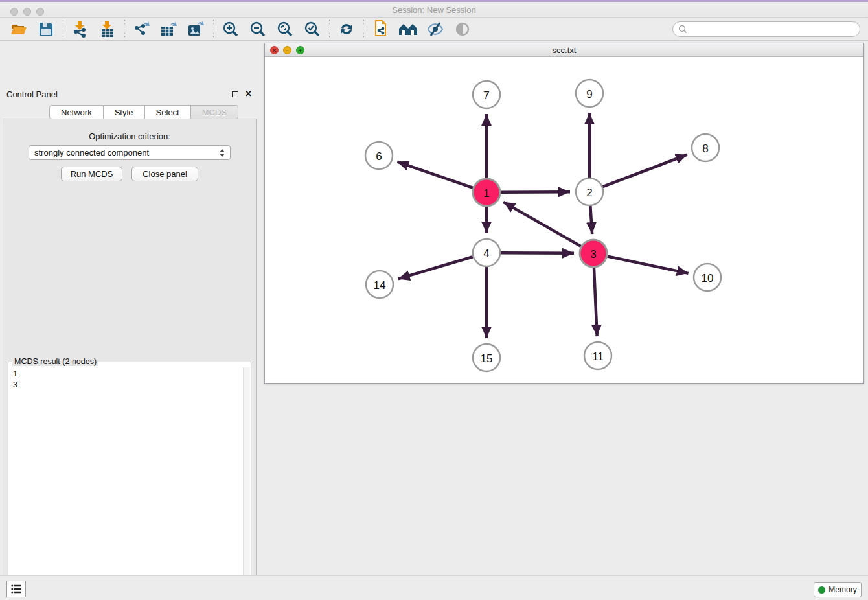 This screenshot has width=868, height=600. I want to click on tab-network: Network, so click(76, 112).